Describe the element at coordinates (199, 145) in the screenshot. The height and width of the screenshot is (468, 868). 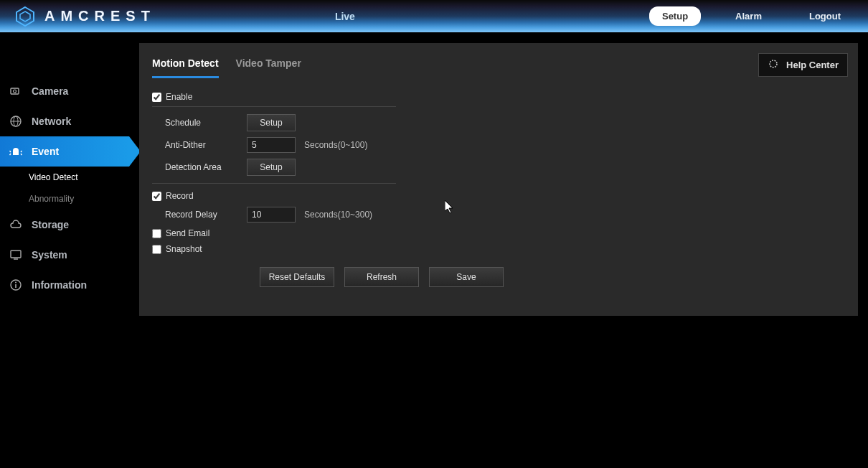
I see `anti-dither-label: Anti-Dither` at that location.